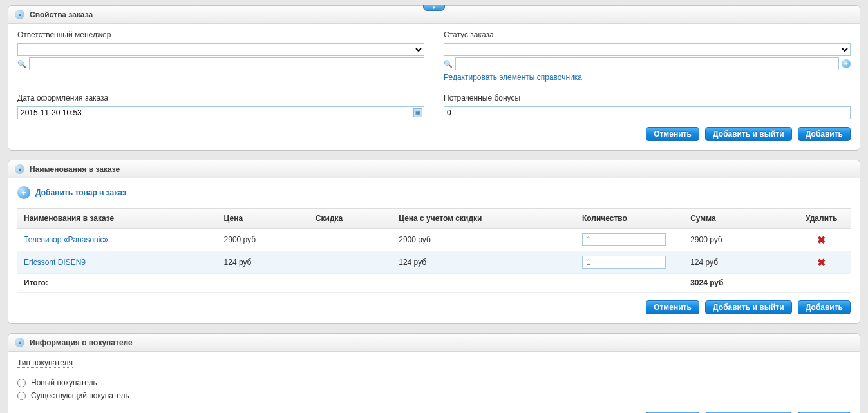 The image size is (868, 413). What do you see at coordinates (418, 113) in the screenshot?
I see `calendar-icon: ▦` at bounding box center [418, 113].